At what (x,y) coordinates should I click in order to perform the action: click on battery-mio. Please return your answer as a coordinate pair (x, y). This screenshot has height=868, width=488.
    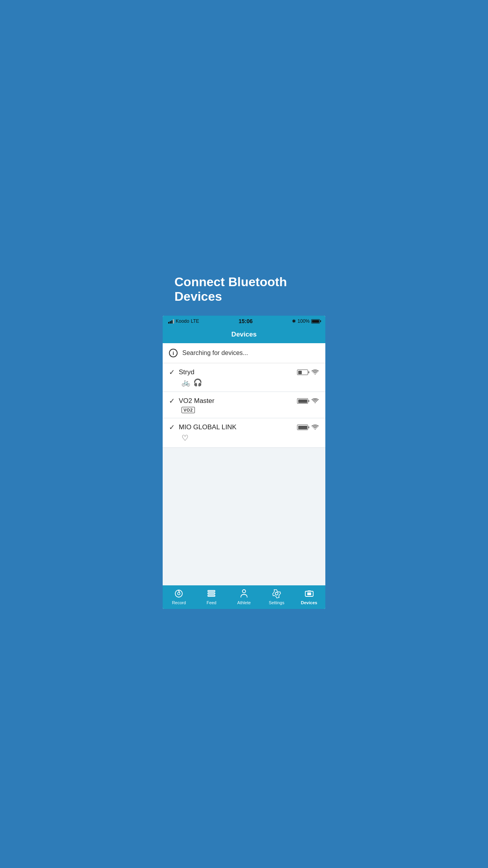
    Looking at the image, I should click on (303, 427).